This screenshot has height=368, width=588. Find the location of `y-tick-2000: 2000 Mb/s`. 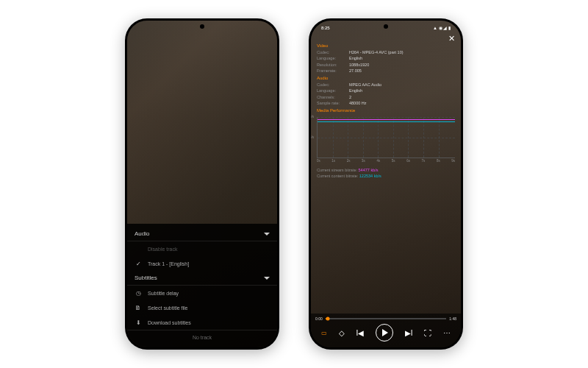

y-tick-2000: 2000 Mb/s is located at coordinates (312, 118).